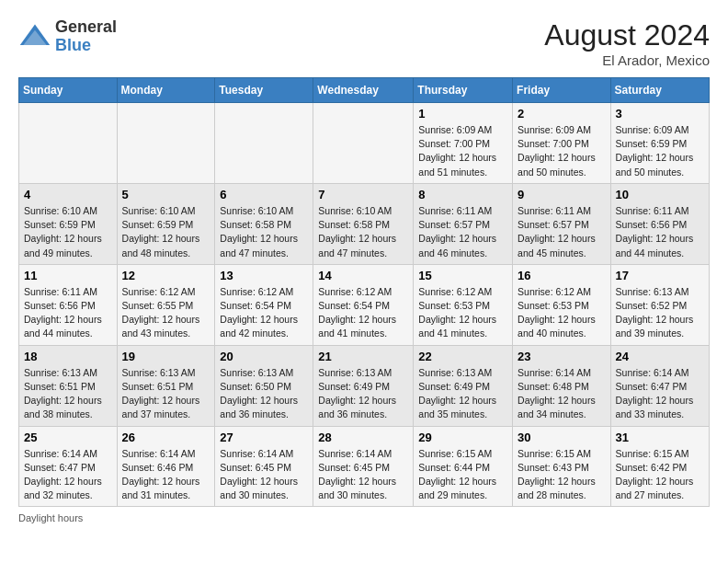 The image size is (728, 563). I want to click on day-info: Sunrise: 6:14 AMSunset: 6:48 PMDaylight:…, so click(557, 394).